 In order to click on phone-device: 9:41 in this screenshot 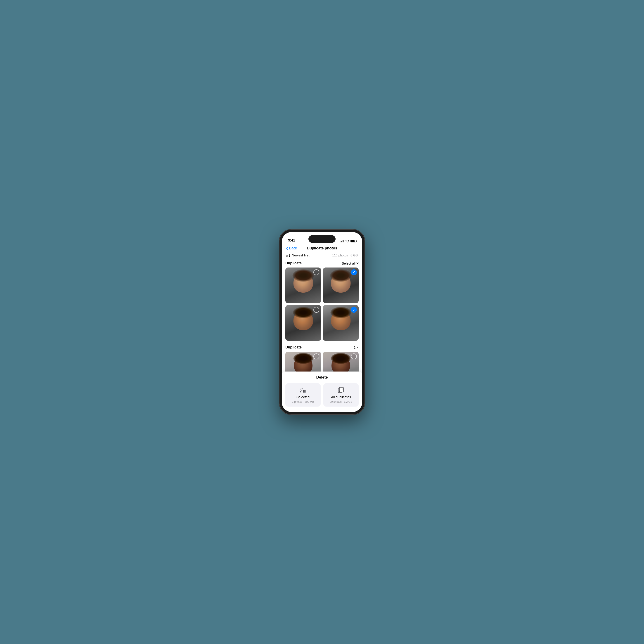, I will do `click(322, 322)`.